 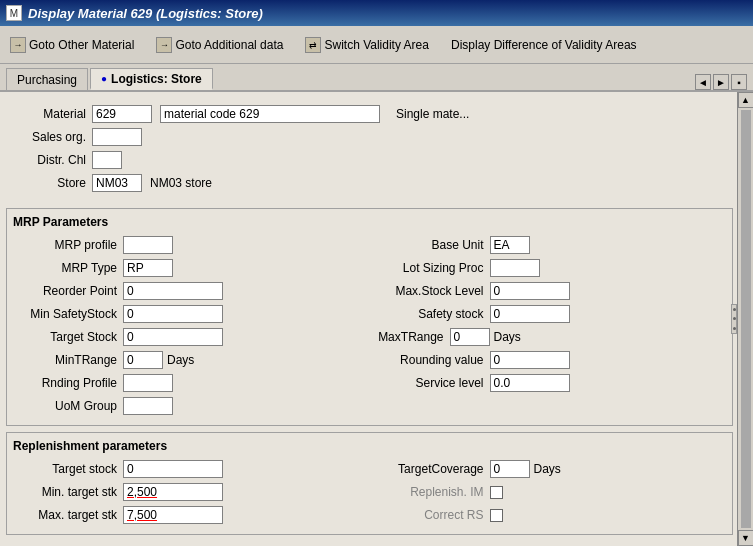 What do you see at coordinates (68, 360) in the screenshot?
I see `min-trange-label: MinTRange` at bounding box center [68, 360].